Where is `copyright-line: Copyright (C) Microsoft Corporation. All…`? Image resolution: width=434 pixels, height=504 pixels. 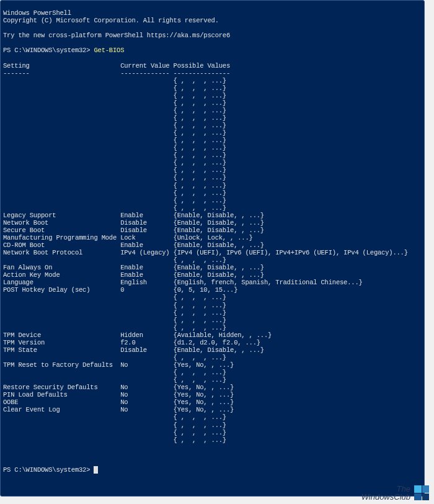
copyright-line: Copyright (C) Microsoft Corporation. All… is located at coordinates (111, 20).